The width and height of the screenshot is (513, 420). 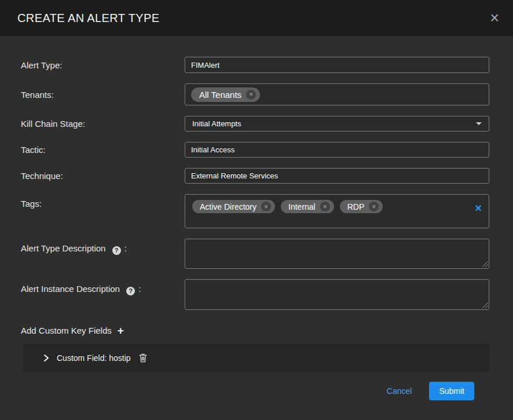 I want to click on alert-instance-description-label: Alert Instance Description ? :, so click(x=103, y=287).